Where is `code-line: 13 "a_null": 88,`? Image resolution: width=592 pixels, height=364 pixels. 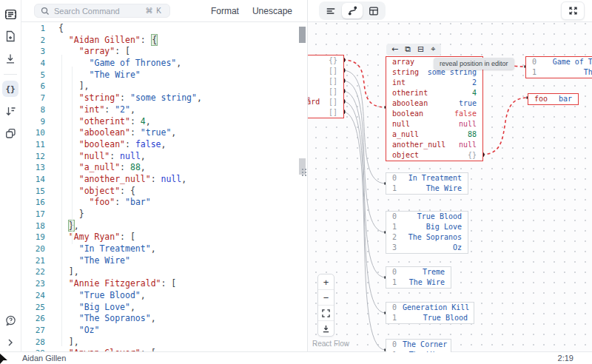
code-line: 13 "a_null": 88, is located at coordinates (164, 168).